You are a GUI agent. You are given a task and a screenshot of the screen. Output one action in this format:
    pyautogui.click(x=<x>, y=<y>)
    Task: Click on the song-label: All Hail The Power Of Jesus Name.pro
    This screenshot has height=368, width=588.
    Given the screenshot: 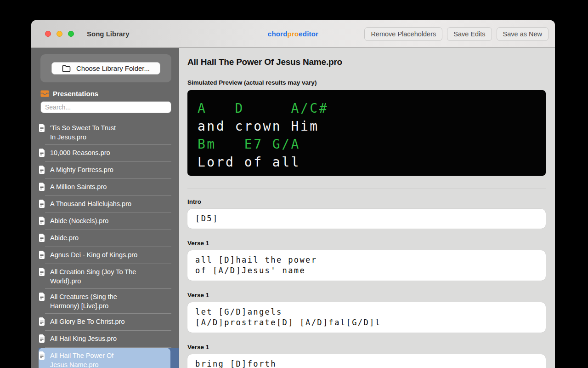 What is the action you would take?
    pyautogui.click(x=82, y=360)
    